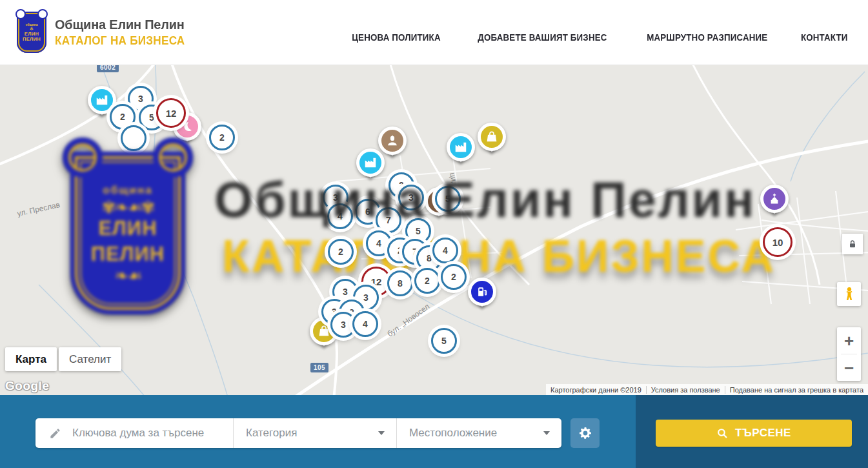 The width and height of the screenshot is (868, 468). Describe the element at coordinates (271, 433) in the screenshot. I see `category-placeholder: Категория` at that location.